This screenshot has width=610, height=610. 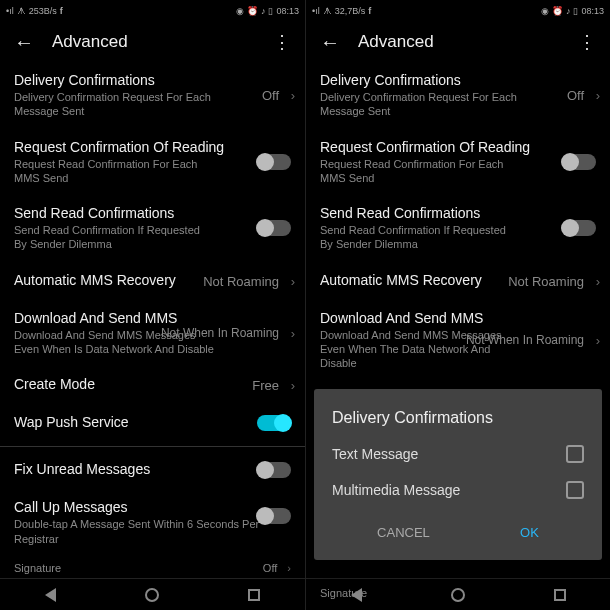 I want to click on signature-value: Off, so click(x=270, y=568).